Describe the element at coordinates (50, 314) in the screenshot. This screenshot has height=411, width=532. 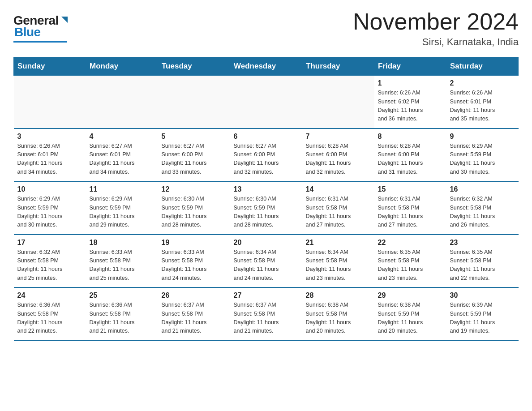
I see `calendar-day-cell: 24Sunrise: 6:36 AMSunset: 5:58 PMDayligh…` at that location.